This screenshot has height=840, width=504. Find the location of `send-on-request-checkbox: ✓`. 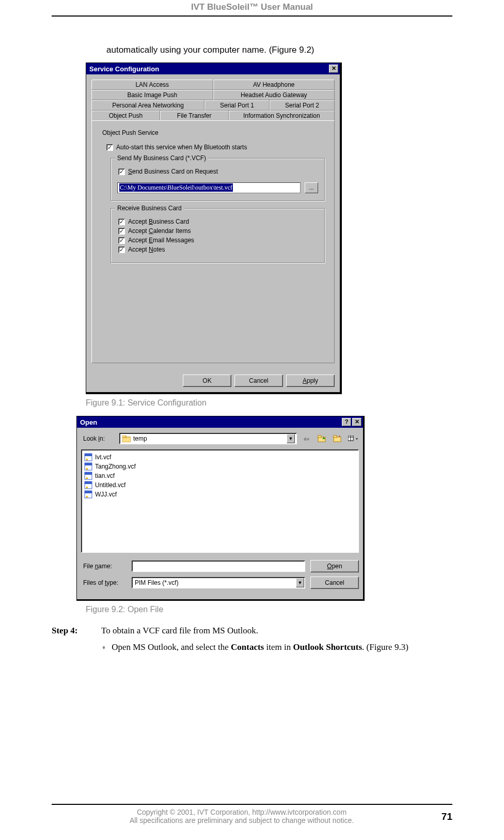

send-on-request-checkbox: ✓ is located at coordinates (122, 172).